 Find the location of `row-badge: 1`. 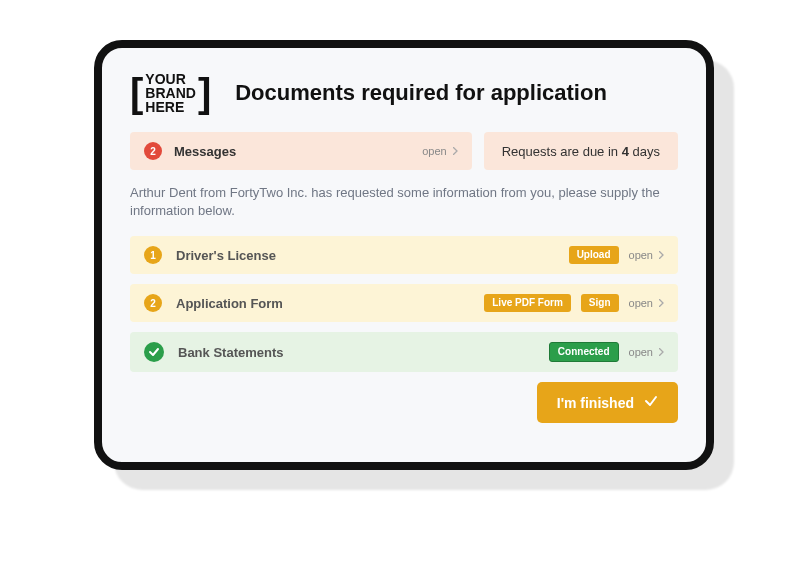

row-badge: 1 is located at coordinates (153, 255).